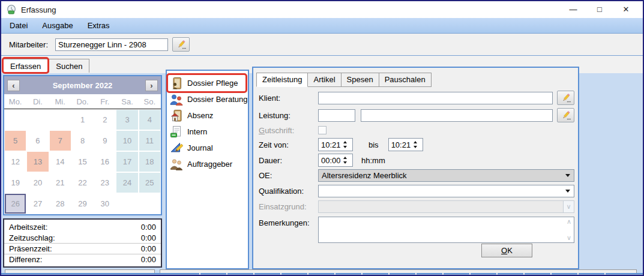  Describe the element at coordinates (83, 238) in the screenshot. I see `summary-row-zeitzuschlag: Zeitzuschlag:0:00` at that location.